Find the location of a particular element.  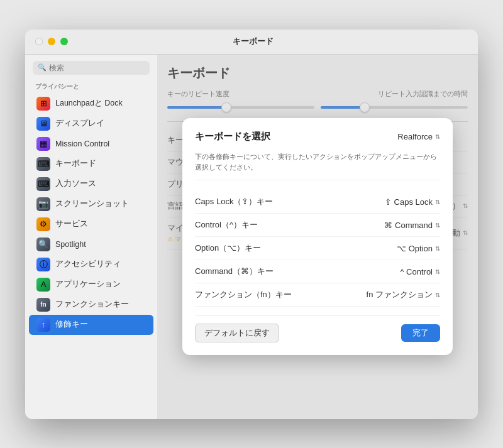

sidebar-item-spotlight: 🔍 Spotlight is located at coordinates (91, 244).